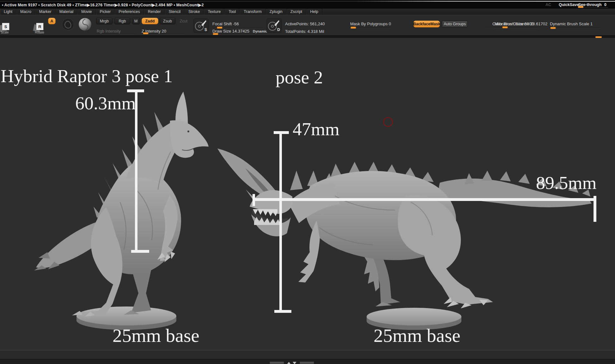 The height and width of the screenshot is (364, 615). I want to click on active-points-readout: ActivePoints: 561,240, so click(305, 24).